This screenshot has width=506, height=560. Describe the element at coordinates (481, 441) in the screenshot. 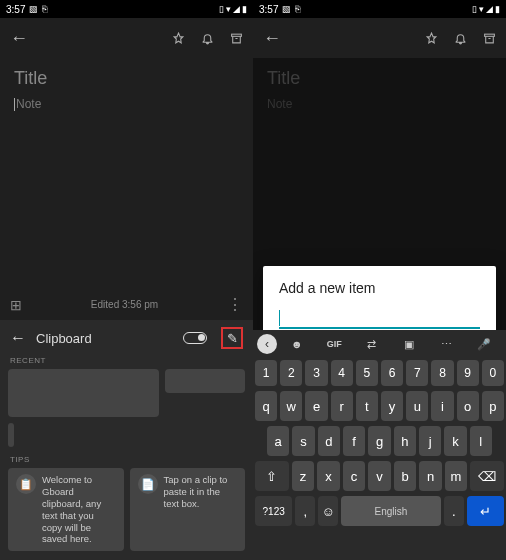

I see `kb-key-l: l` at that location.